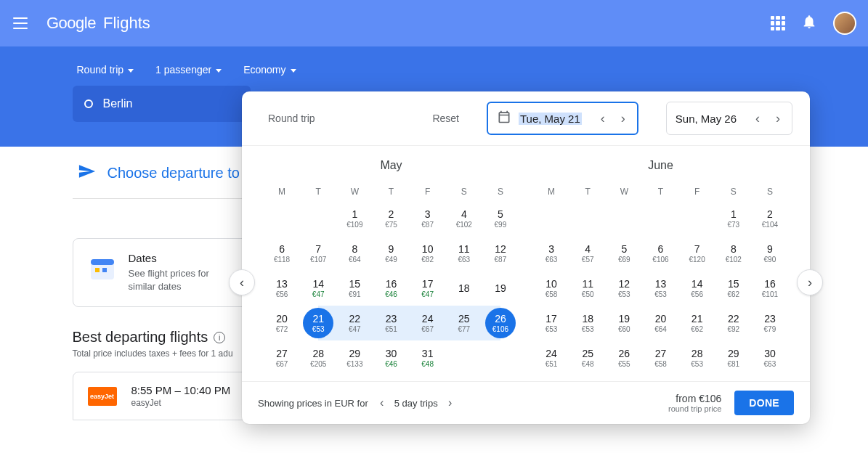 This screenshot has width=868, height=453. I want to click on calendar-day: 8€102, so click(734, 253).